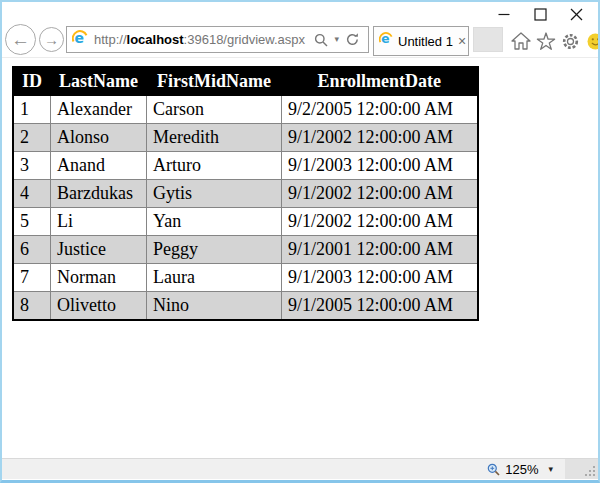 The height and width of the screenshot is (483, 600). I want to click on table-row: 8 Olivetto Nino 9/1/2005 12:00:00 AM, so click(246, 306).